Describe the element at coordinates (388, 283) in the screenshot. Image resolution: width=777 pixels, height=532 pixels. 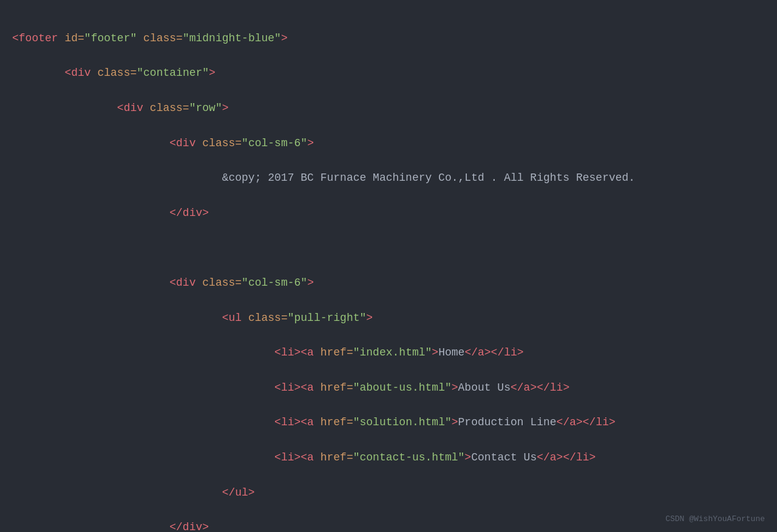
I see `code-line-7: <div class="col-sm-6">` at that location.